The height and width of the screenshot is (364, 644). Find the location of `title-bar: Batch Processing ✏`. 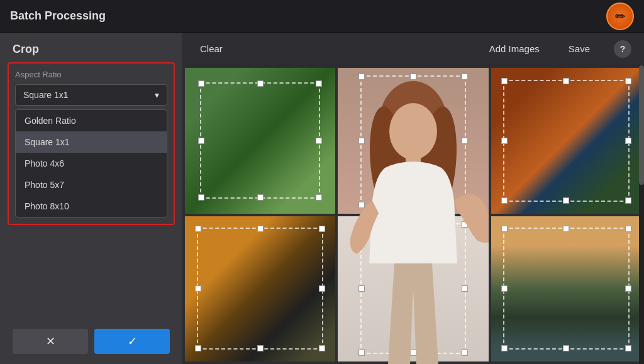

title-bar: Batch Processing ✏ is located at coordinates (322, 16).